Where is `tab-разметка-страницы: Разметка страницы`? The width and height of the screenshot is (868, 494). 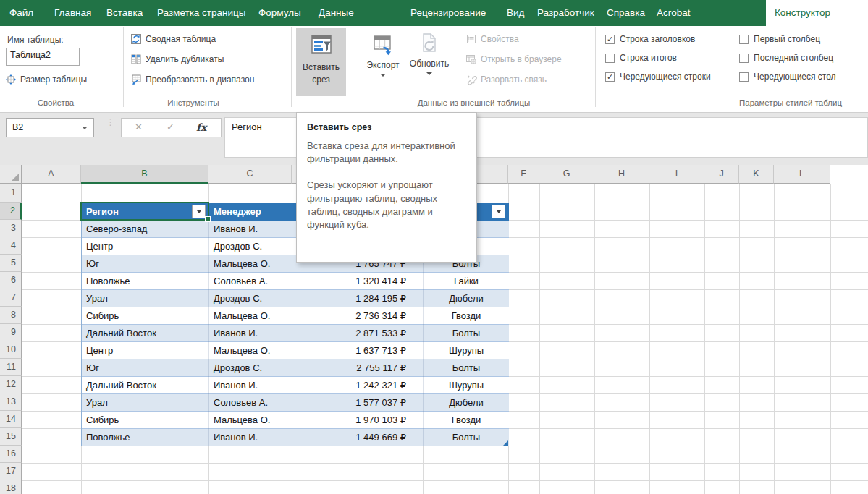 tab-разметка-страницы: Разметка страницы is located at coordinates (201, 13).